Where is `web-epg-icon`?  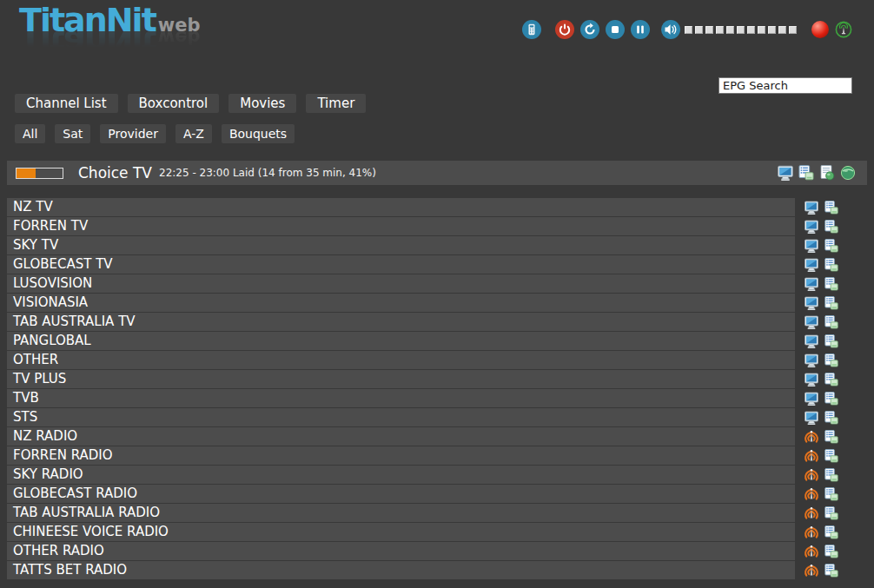
web-epg-icon is located at coordinates (827, 173).